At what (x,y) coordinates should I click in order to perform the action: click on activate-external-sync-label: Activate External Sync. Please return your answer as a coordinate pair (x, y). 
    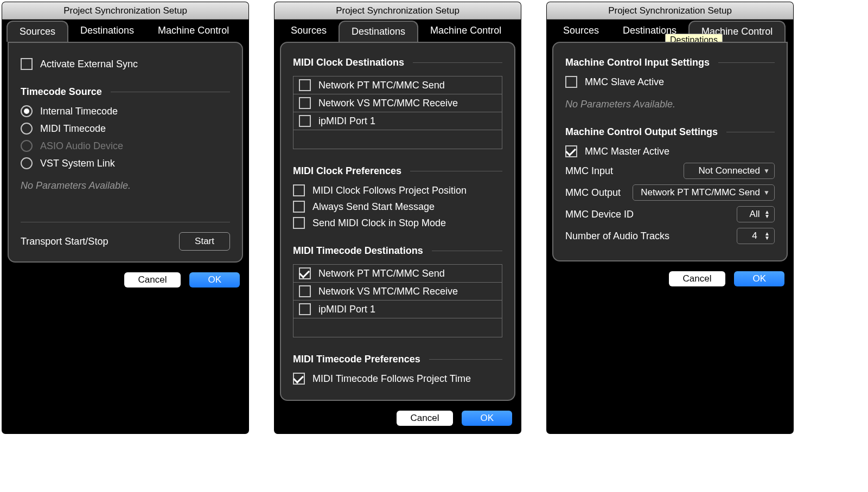
    Looking at the image, I should click on (89, 64).